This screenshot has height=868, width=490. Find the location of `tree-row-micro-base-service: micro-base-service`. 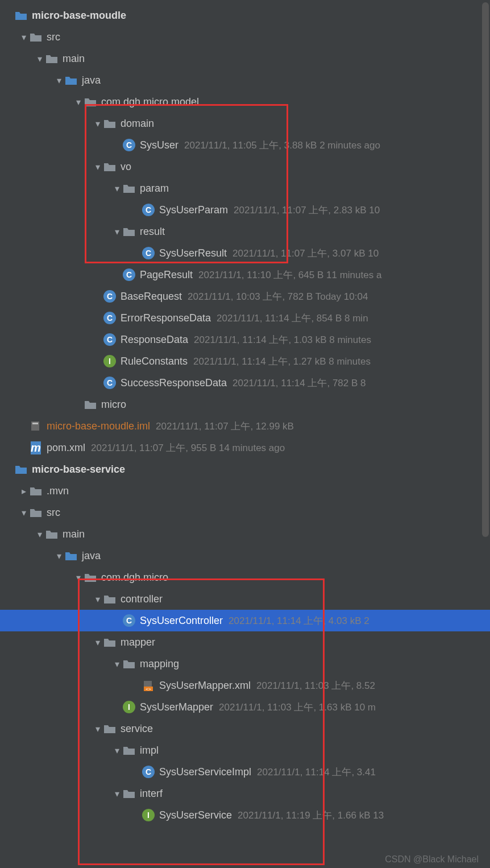

tree-row-micro-base-service: micro-base-service is located at coordinates (245, 469).